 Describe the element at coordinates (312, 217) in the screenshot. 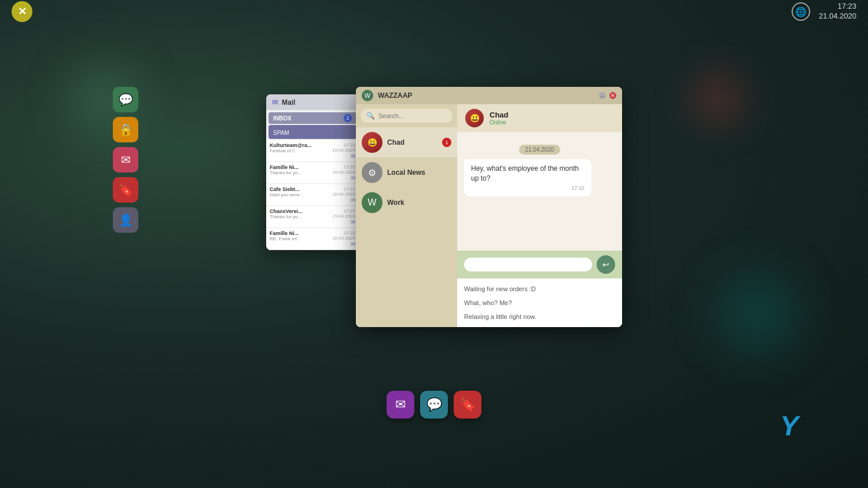

I see `mail-item: ChaosVerei... Thanks for yo... 17:22 19.…` at that location.